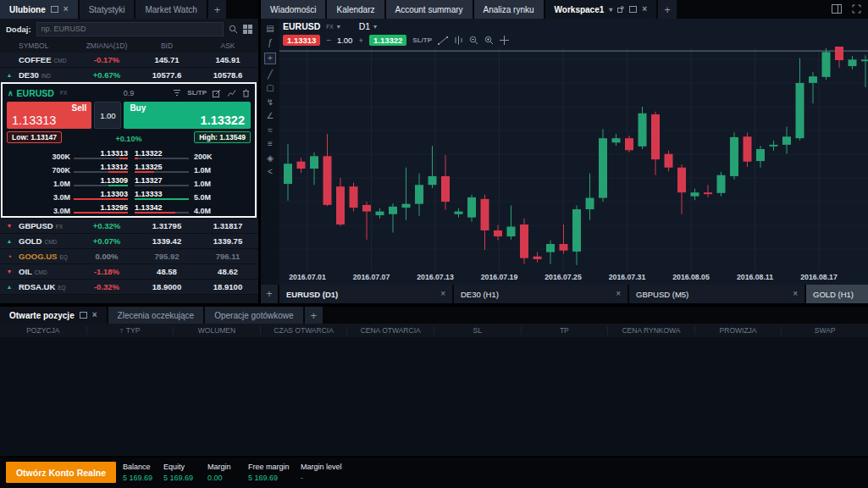  What do you see at coordinates (177, 93) in the screenshot?
I see `market-depth-icon` at bounding box center [177, 93].